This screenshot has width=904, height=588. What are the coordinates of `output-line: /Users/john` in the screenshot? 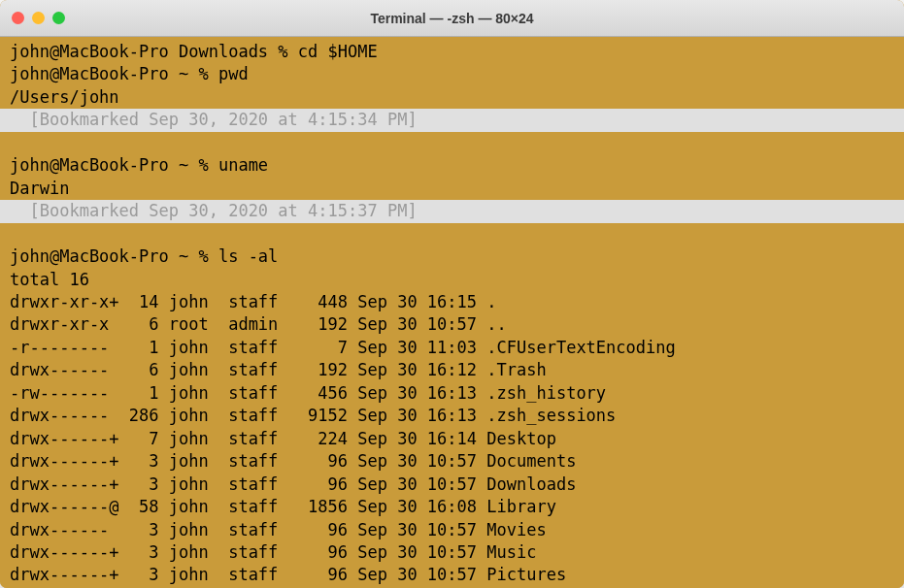 It's located at (64, 97).